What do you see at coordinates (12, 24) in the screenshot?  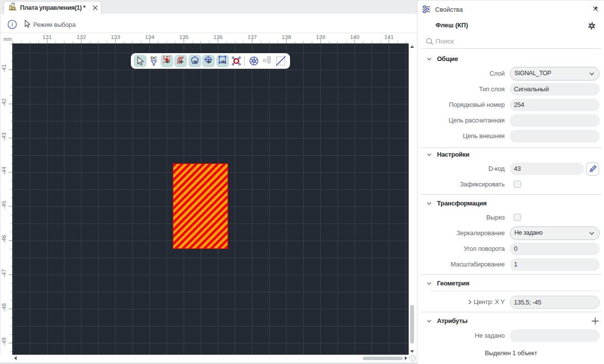 I see `svg-text: i` at bounding box center [12, 24].